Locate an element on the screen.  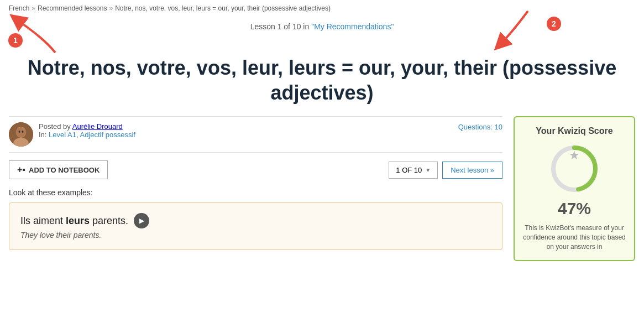
sidebar: Your Kwiziq Score ★ 47% This is KwizBot'… is located at coordinates (574, 189).